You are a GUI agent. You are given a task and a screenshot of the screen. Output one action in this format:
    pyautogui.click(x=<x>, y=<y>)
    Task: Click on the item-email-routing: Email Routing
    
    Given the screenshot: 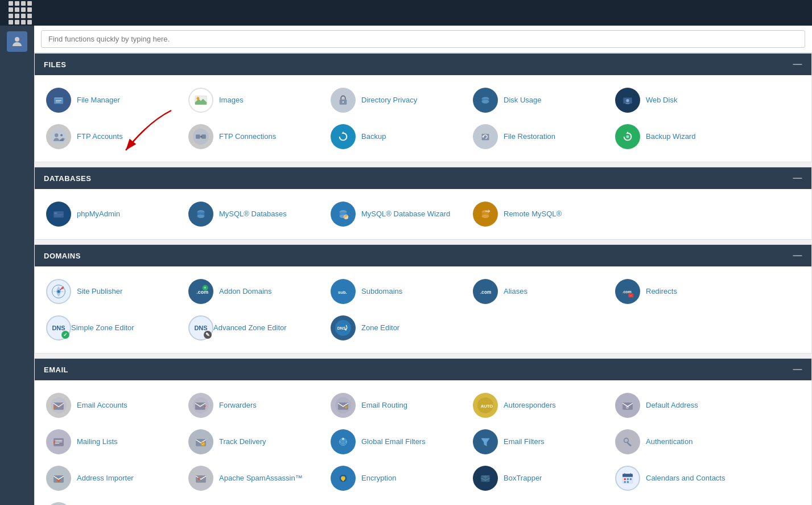 What is the action you would take?
    pyautogui.click(x=395, y=405)
    